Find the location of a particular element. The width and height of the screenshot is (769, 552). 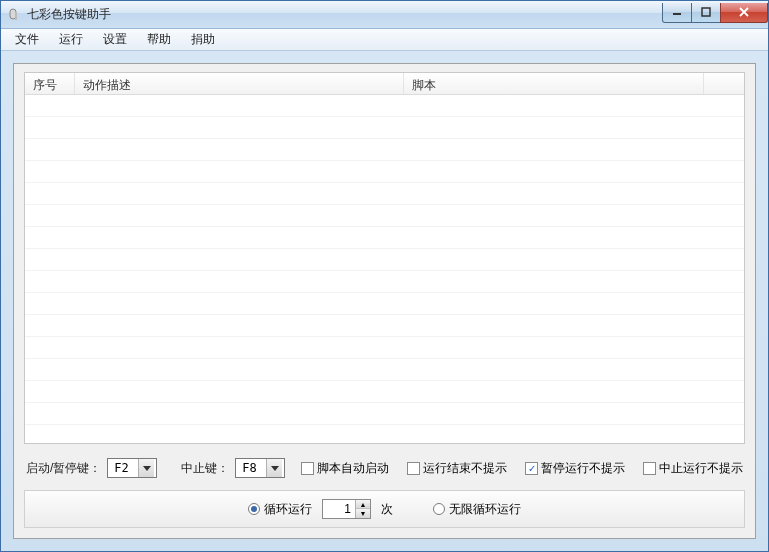

pause-no-prompt-checkbox: ✓ 暂停运行不提示 is located at coordinates (575, 468).